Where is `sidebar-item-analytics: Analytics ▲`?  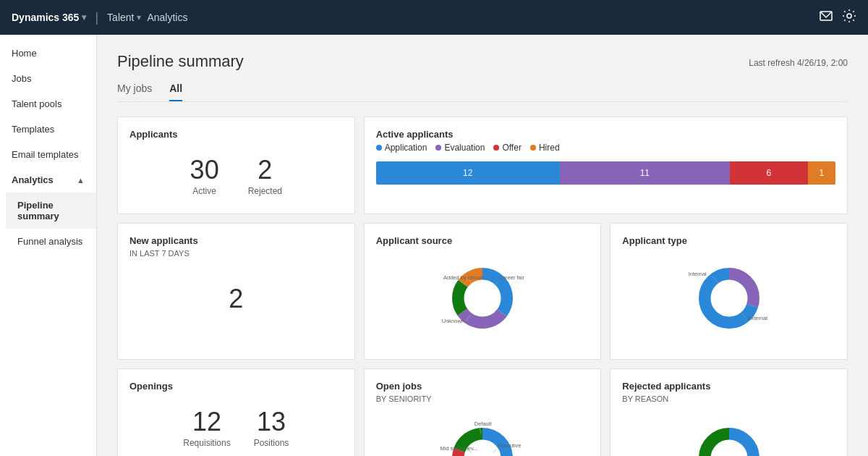
sidebar-item-analytics: Analytics ▲ is located at coordinates (48, 180).